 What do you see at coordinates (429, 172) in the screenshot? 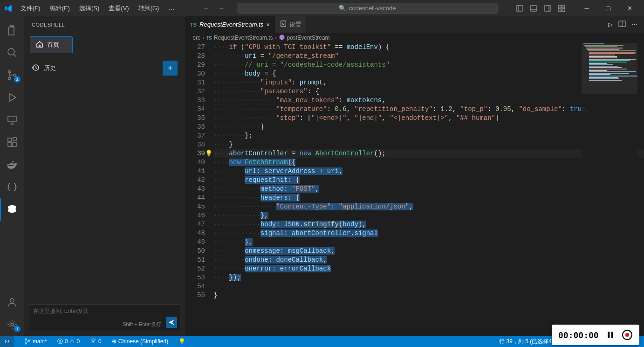
I see `code-line: ········url: serverAddress + uri,` at bounding box center [429, 172].